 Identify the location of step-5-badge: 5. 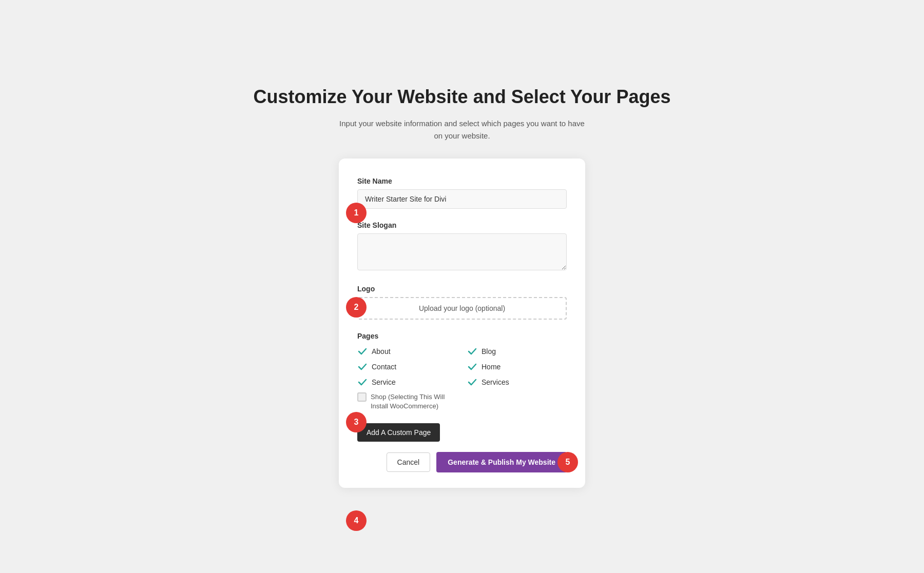
(568, 462).